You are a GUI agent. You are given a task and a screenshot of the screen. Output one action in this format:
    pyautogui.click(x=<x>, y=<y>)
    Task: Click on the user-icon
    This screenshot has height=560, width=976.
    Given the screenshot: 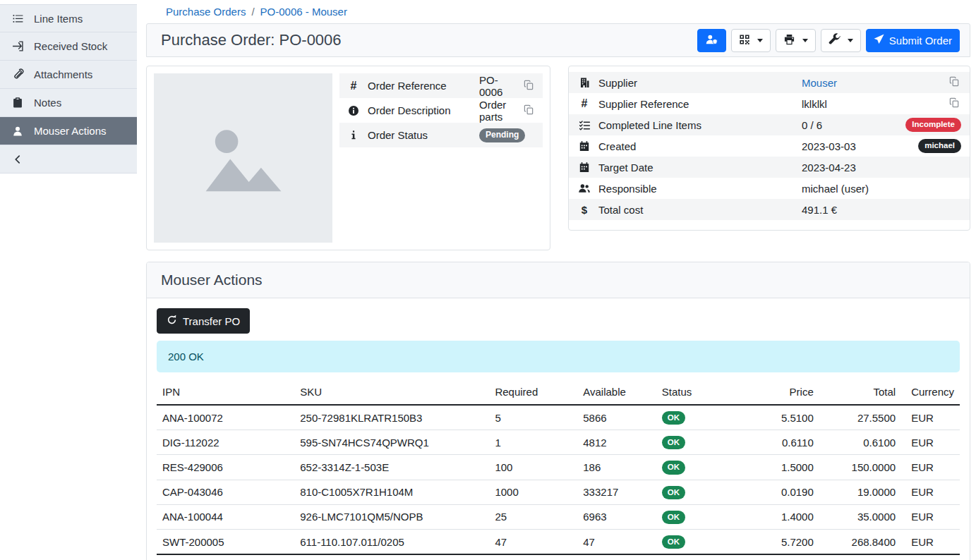 What is the action you would take?
    pyautogui.click(x=18, y=131)
    